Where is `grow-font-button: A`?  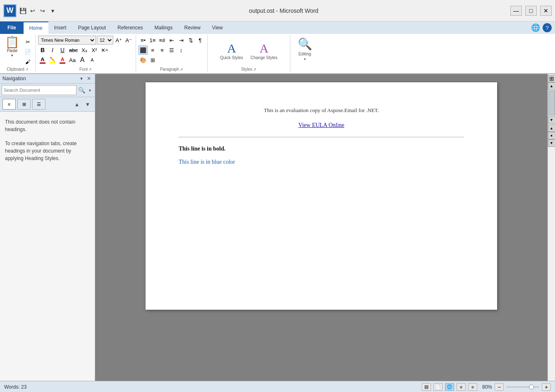 grow-font-button: A is located at coordinates (82, 60).